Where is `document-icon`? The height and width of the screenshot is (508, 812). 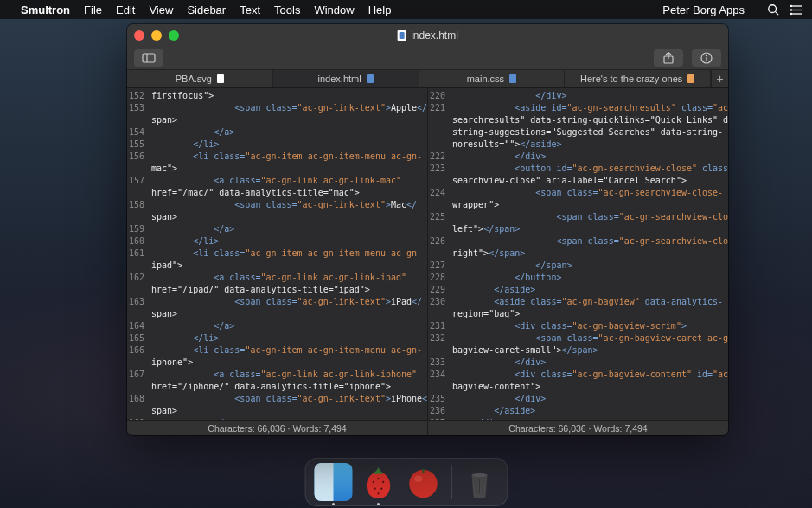
document-icon is located at coordinates (401, 35).